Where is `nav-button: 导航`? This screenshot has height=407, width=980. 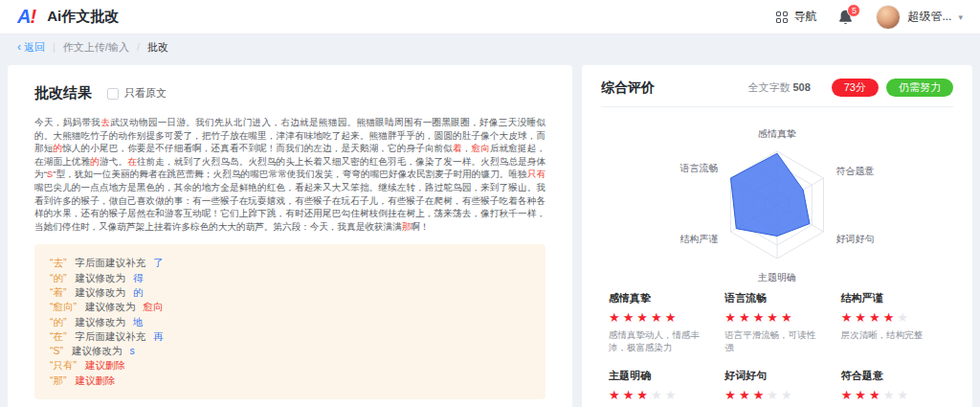
nav-button: 导航 is located at coordinates (796, 17).